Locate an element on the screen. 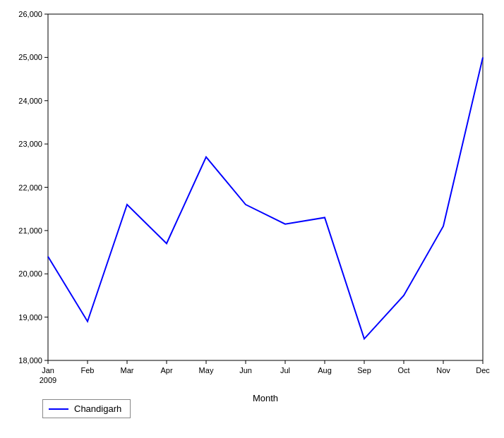 The width and height of the screenshot is (504, 438). svg-text: 18,000 is located at coordinates (30, 360).